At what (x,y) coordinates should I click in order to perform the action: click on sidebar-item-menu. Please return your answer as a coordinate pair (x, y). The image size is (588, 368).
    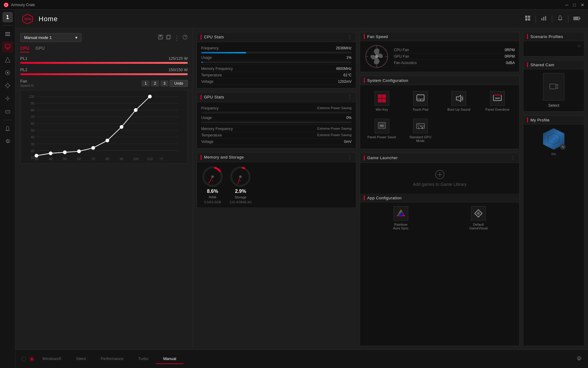
    Looking at the image, I should click on (8, 34).